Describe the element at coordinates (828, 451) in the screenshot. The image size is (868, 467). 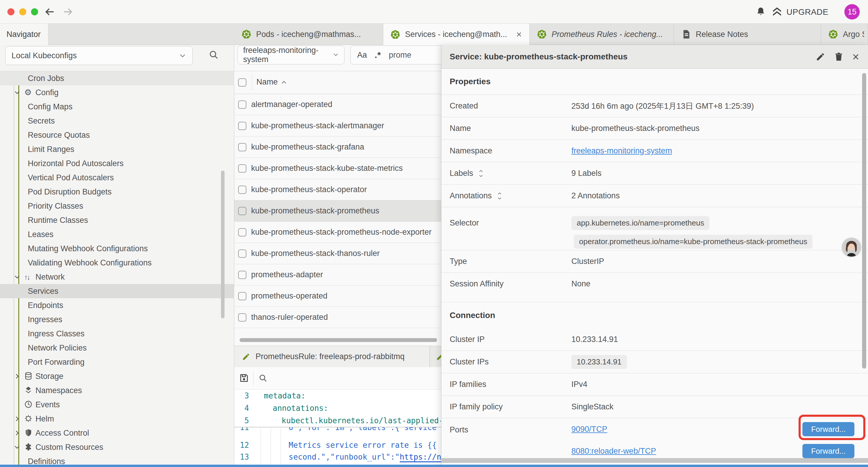
I see `forward-button: Forward...` at that location.